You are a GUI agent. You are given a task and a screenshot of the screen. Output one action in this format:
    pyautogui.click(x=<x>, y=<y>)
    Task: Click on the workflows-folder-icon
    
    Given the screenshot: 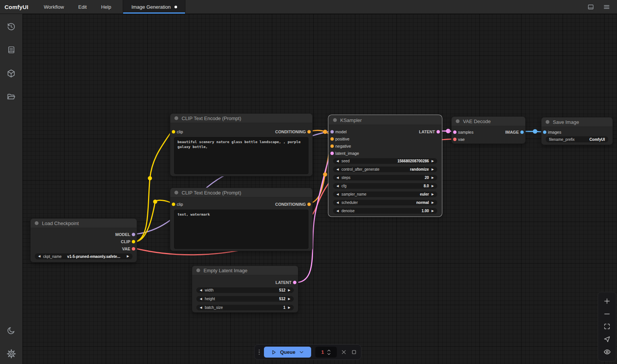 What is the action you would take?
    pyautogui.click(x=11, y=97)
    